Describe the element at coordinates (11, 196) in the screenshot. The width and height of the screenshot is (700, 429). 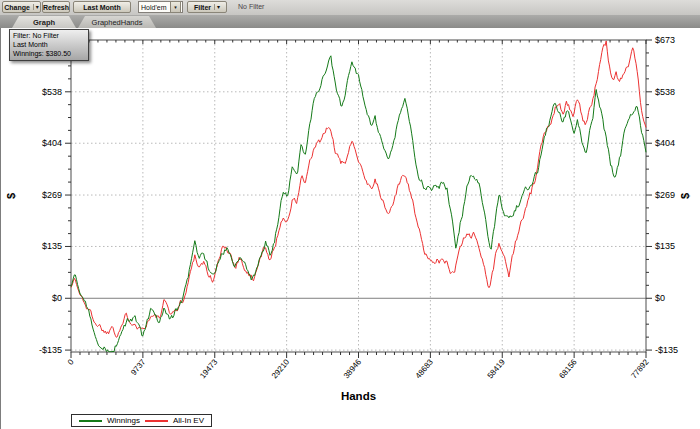
I see `y-axis-title-left: $` at that location.